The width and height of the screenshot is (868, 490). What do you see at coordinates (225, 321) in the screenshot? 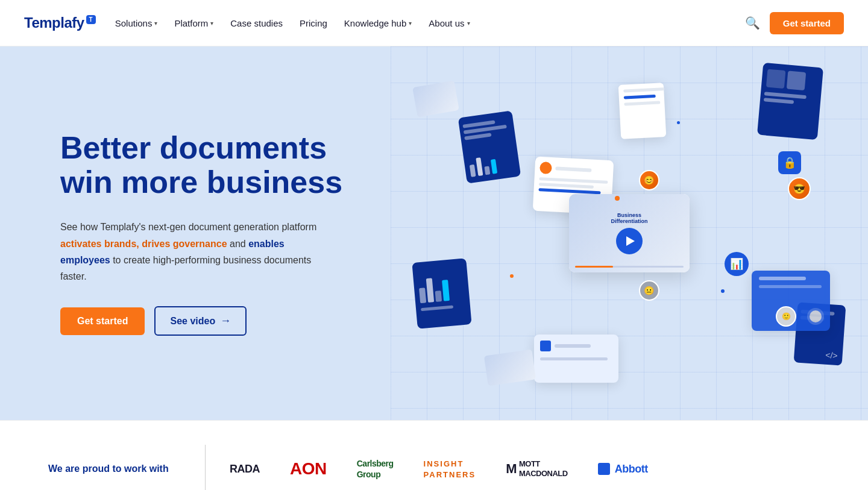
I see `arrow-right-icon: →` at bounding box center [225, 321].